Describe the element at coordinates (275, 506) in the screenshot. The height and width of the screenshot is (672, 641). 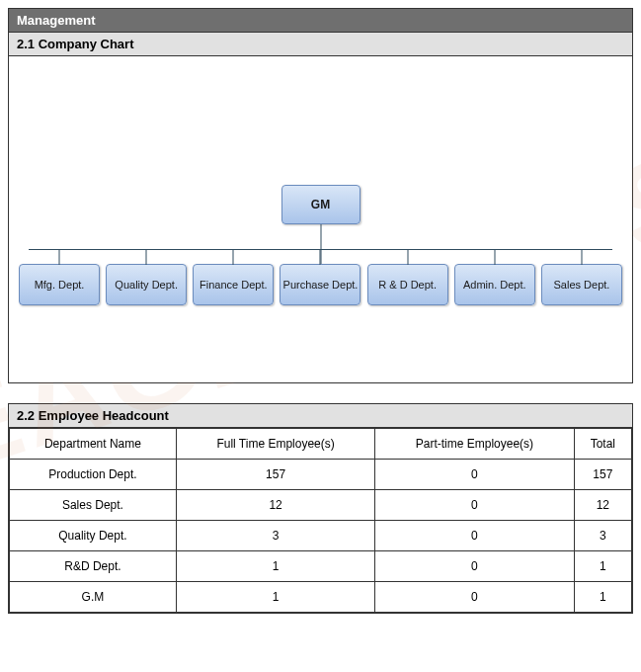
I see `cell-full: 12` at that location.